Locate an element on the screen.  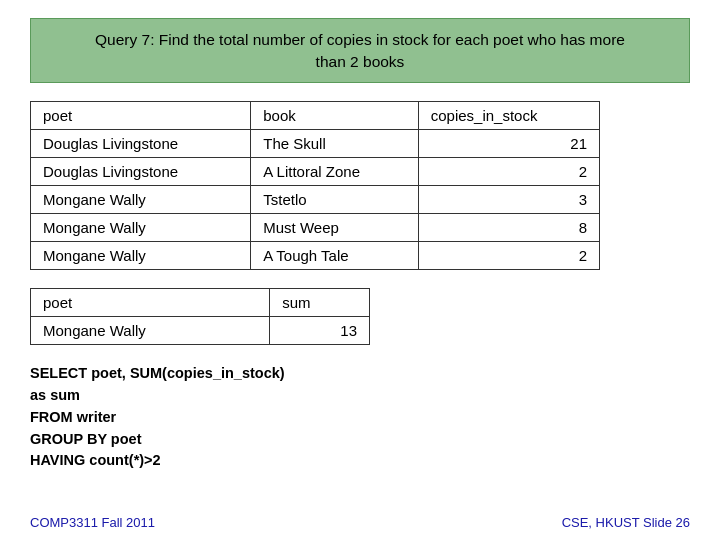
table-row: Mongane WallyA Tough Tale2 is located at coordinates (316, 256).